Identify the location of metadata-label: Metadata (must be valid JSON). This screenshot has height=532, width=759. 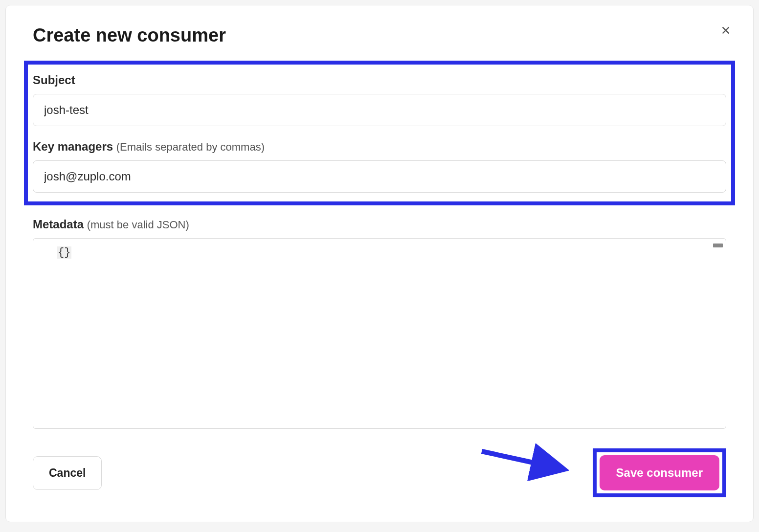
(380, 224).